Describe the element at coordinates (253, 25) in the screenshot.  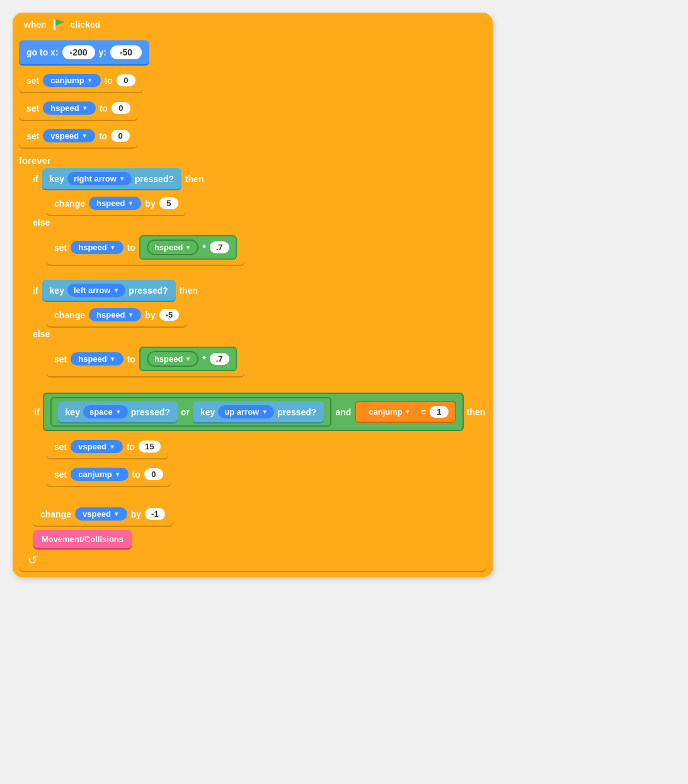
I see `hat-block: when clicked` at that location.